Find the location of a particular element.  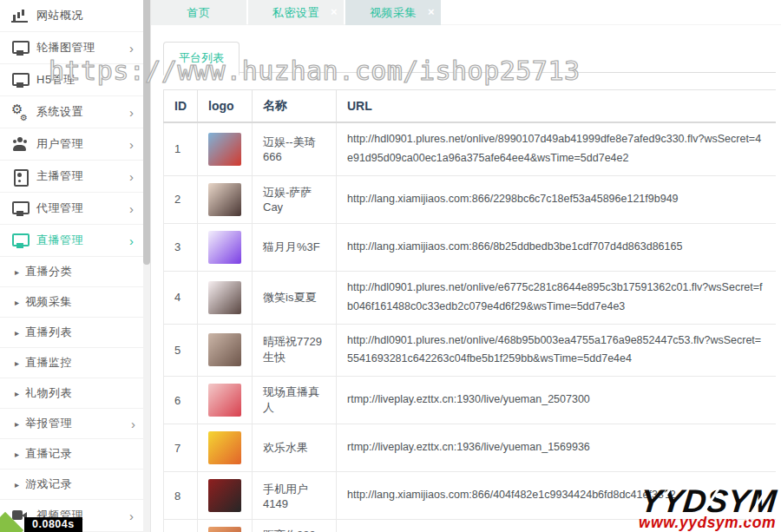

cell-id: 3 is located at coordinates (180, 246).